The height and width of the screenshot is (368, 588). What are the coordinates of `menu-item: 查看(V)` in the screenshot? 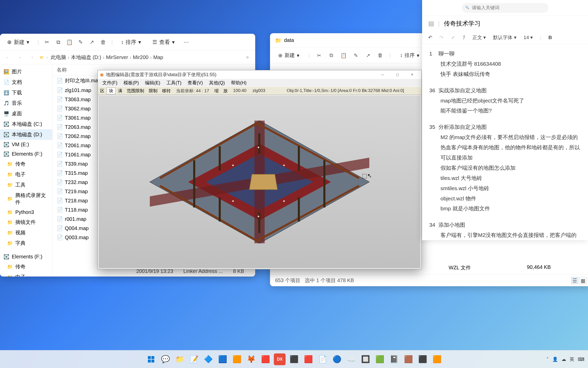 It's located at (195, 83).